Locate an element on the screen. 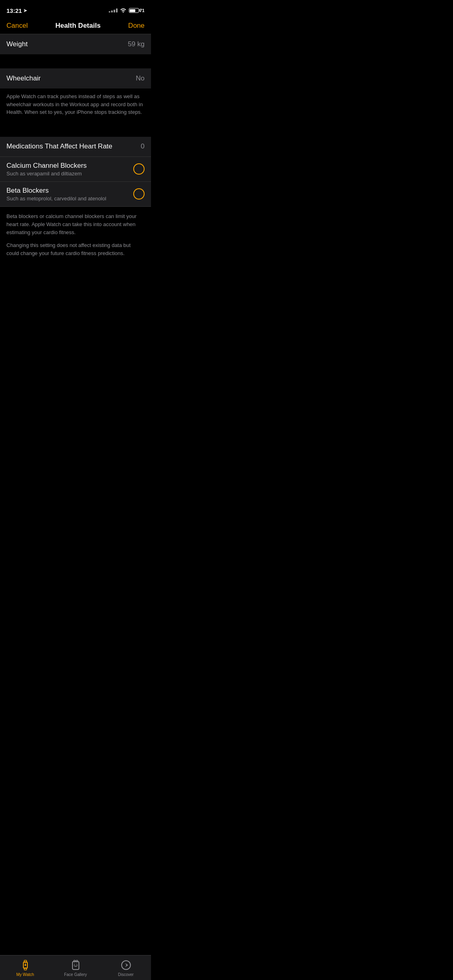 This screenshot has height=980, width=453. status-icons: 71 is located at coordinates (126, 10).